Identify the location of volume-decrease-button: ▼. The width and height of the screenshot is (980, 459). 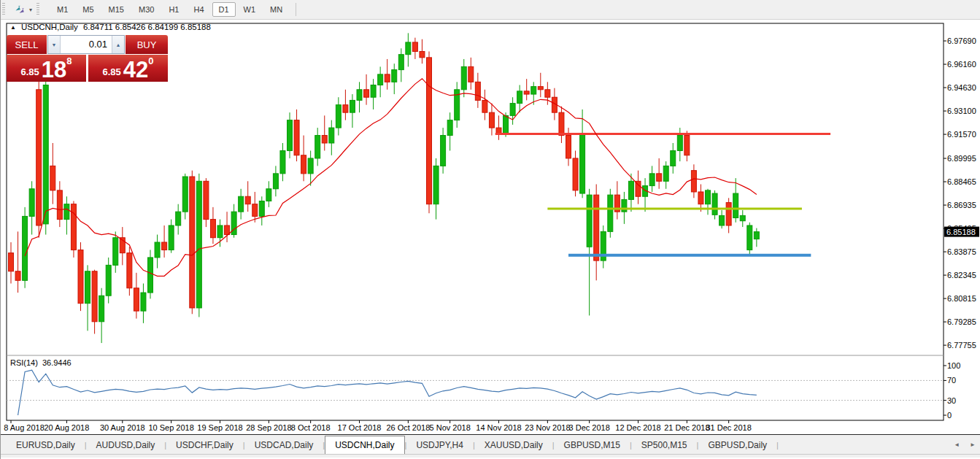
(54, 45).